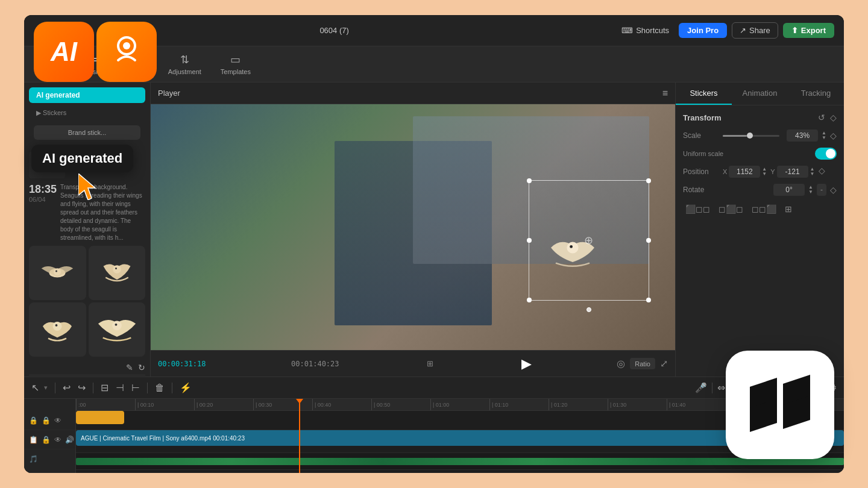 The height and width of the screenshot is (488, 868). What do you see at coordinates (811, 190) in the screenshot?
I see `rotate-stepper: ▲ ▼` at bounding box center [811, 190].